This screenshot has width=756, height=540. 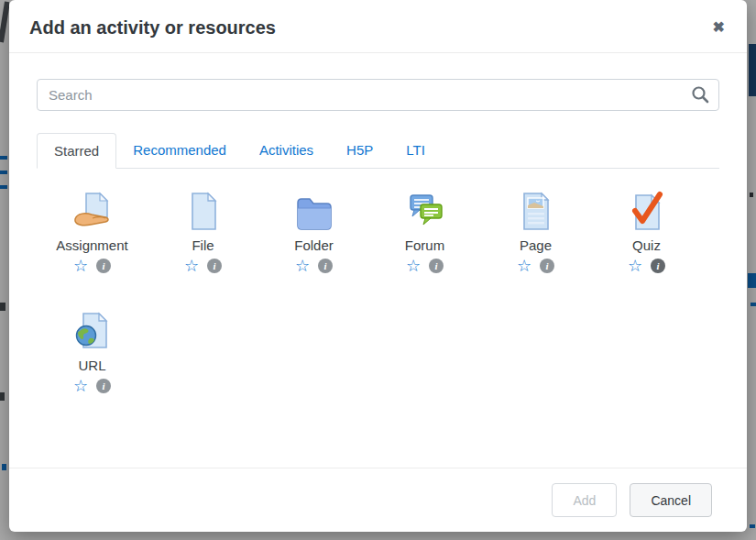 What do you see at coordinates (92, 246) in the screenshot?
I see `module-label: Assignment` at bounding box center [92, 246].